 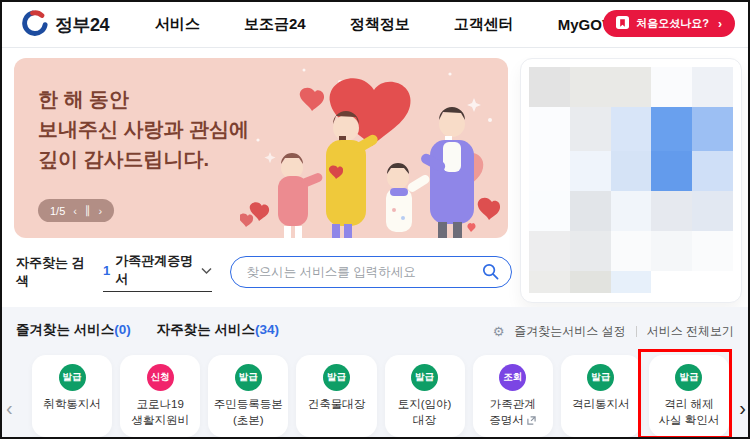 What do you see at coordinates (336, 396) in the screenshot?
I see `service-card-building-register: 발급건축물대장` at bounding box center [336, 396].